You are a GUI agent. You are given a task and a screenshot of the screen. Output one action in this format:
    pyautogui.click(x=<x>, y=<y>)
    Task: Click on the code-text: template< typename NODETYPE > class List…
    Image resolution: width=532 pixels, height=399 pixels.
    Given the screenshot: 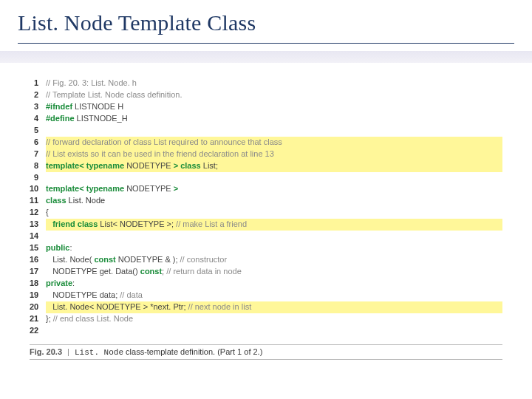 What is the action you would take?
    pyautogui.click(x=274, y=166)
    